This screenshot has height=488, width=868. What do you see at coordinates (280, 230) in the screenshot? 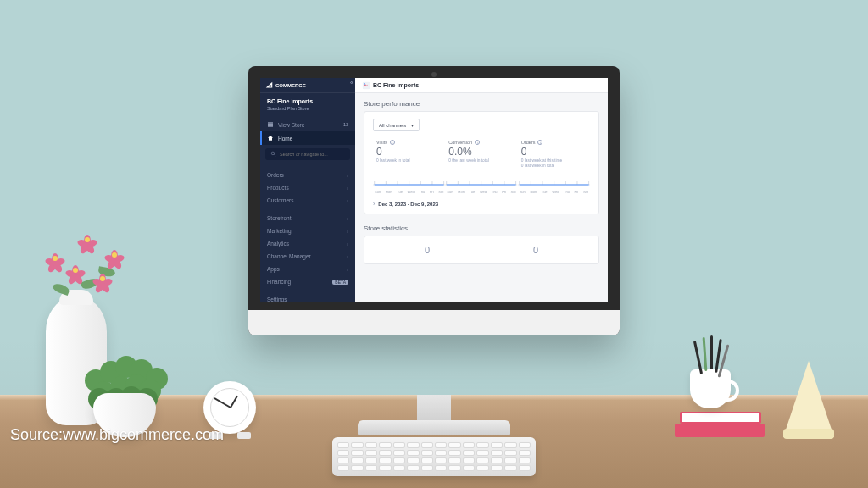
I see `sidebar-item-label: Marketing` at bounding box center [280, 230].